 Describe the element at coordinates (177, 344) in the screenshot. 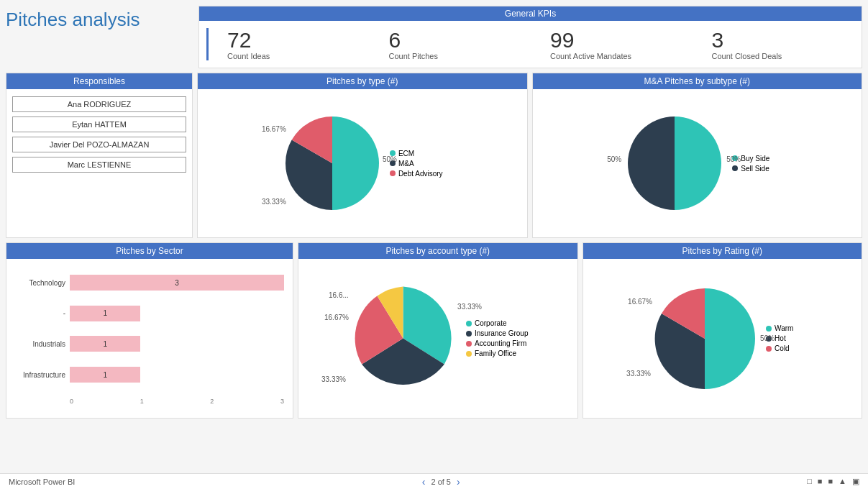

I see `bar-track-industrials: 1` at that location.